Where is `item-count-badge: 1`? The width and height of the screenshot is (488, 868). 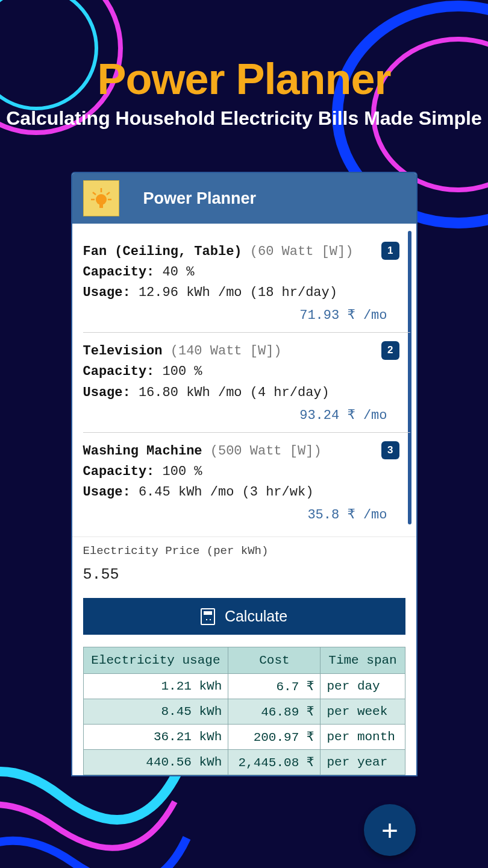 item-count-badge: 1 is located at coordinates (390, 251).